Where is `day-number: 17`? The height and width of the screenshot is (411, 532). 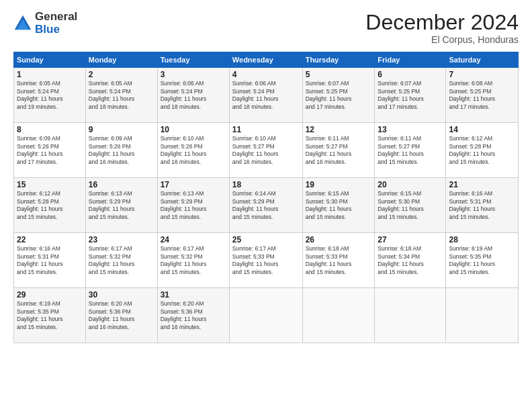
day-number: 17 is located at coordinates (193, 185).